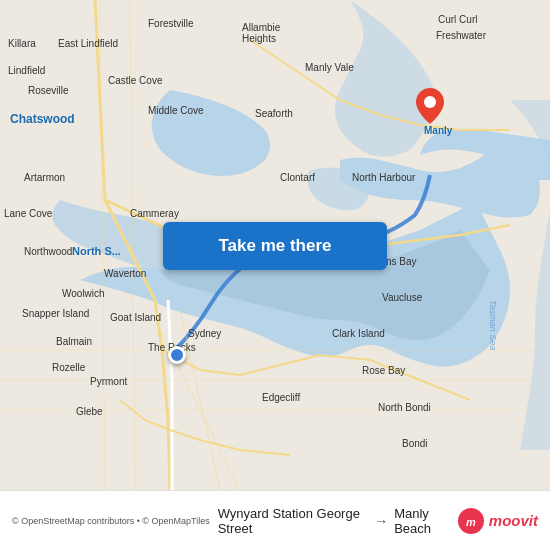 This screenshot has height=550, width=550. What do you see at coordinates (430, 106) in the screenshot?
I see `destination-pin` at bounding box center [430, 106].